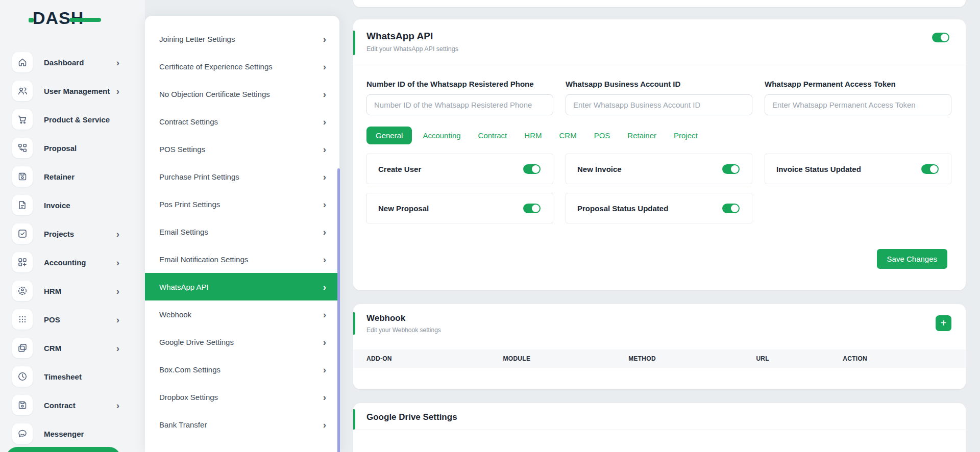  Describe the element at coordinates (659, 347) in the screenshot. I see `webhook-card: Webhook Edit your Webhook settings + ADD…` at that location.